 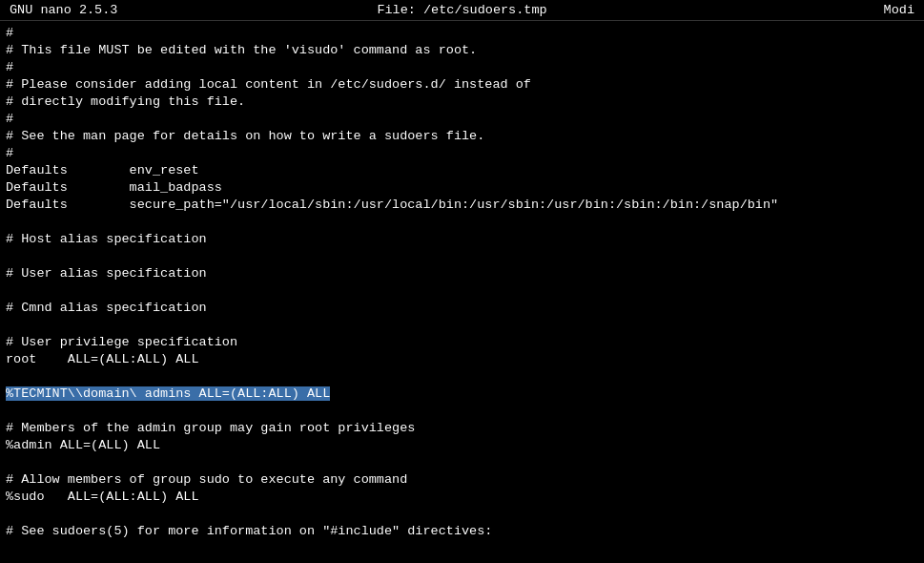 I want to click on line: Defaults secure_path="/usr/local/sbin:/u…, so click(x=462, y=205).